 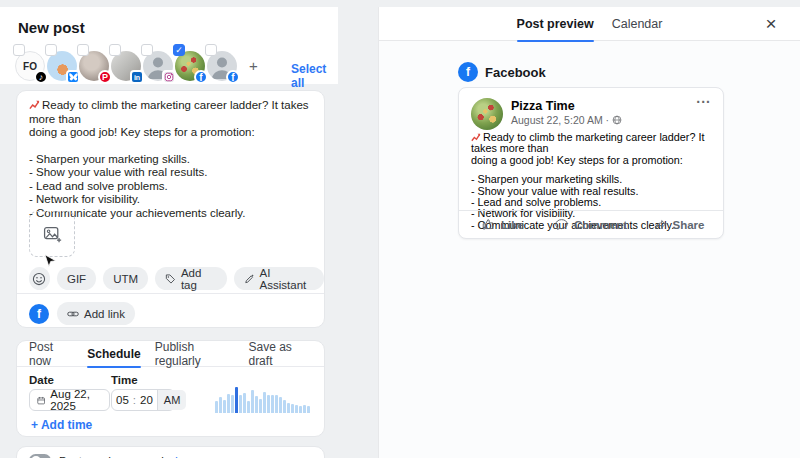 What do you see at coordinates (279, 278) in the screenshot?
I see `ai-assistant-button: AI Assistant` at bounding box center [279, 278].